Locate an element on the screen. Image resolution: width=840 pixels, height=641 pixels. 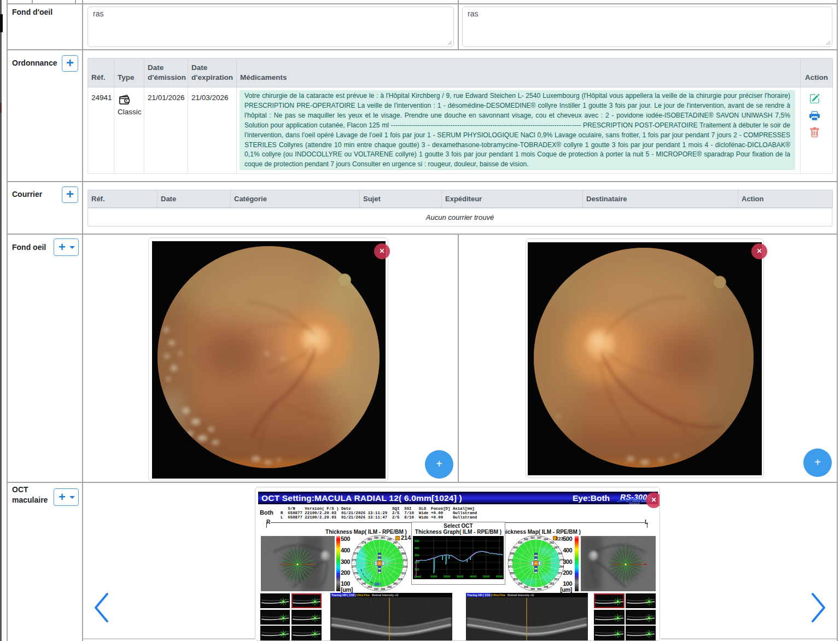
svg-text: 304 is located at coordinates (400, 547).